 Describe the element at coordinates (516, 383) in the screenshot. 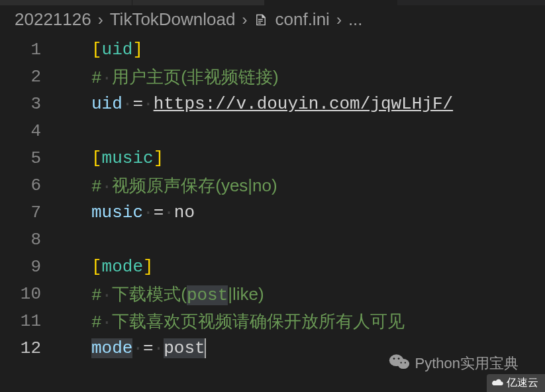

I see `site-watermark: 亿速云` at that location.